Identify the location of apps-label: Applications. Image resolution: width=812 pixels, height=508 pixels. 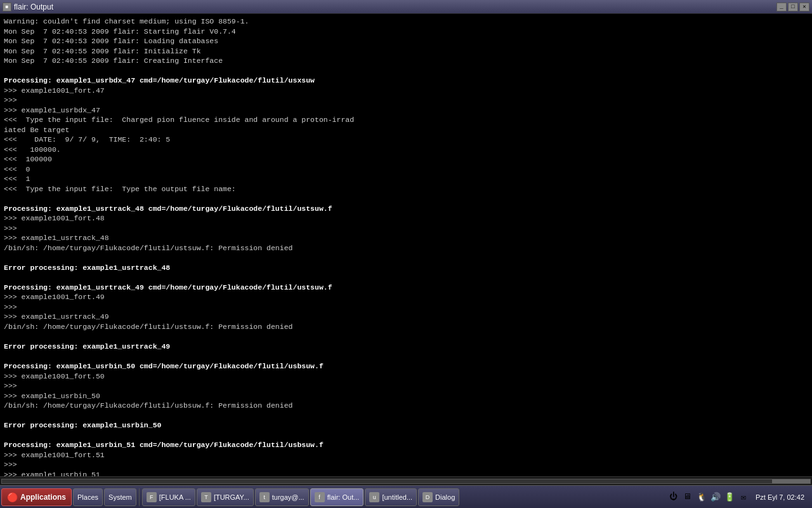
(43, 497).